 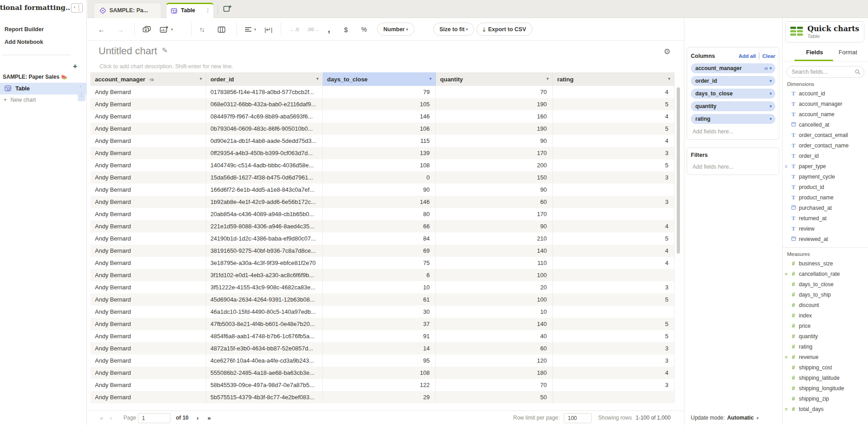 What do you see at coordinates (743, 418) in the screenshot?
I see `update-mode-dropdown: Automatic ▾` at bounding box center [743, 418].